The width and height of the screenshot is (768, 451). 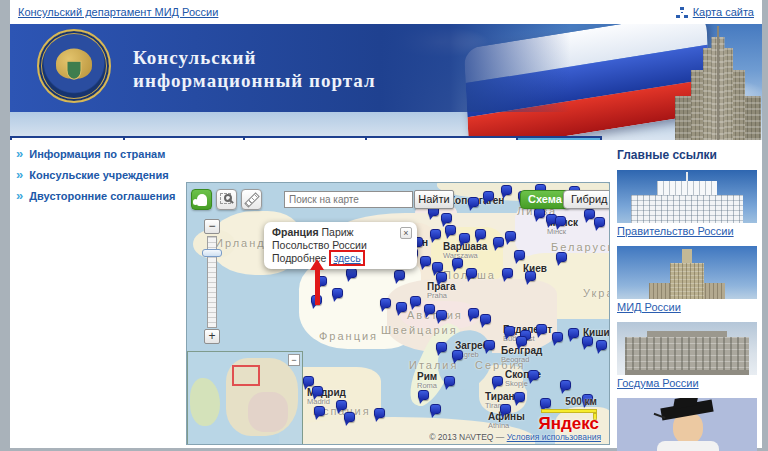 I want to click on terms-link: Условия использования, so click(x=554, y=437).